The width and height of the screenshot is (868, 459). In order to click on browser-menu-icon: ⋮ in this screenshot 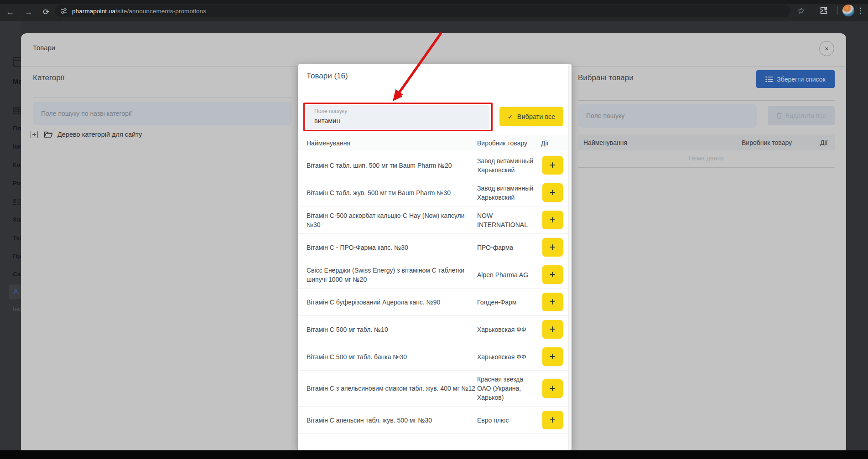, I will do `click(860, 11)`.